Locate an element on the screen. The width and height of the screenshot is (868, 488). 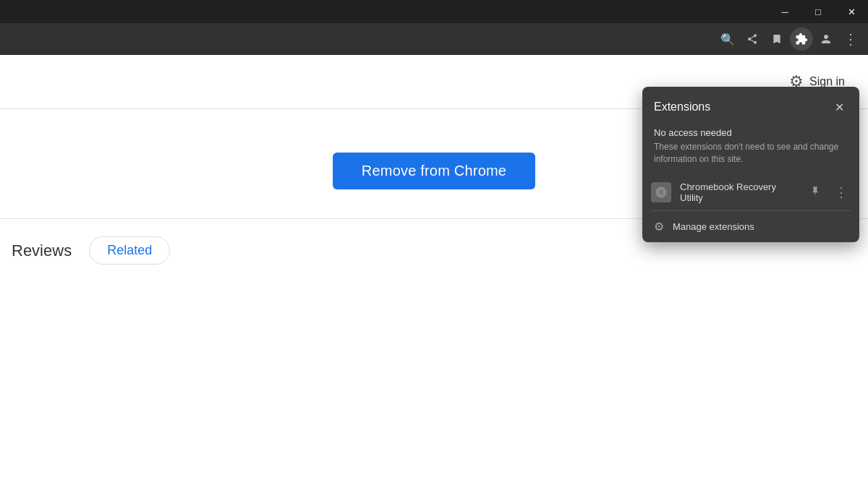
extension-name: Chromebook Recovery Utility is located at coordinates (739, 192).